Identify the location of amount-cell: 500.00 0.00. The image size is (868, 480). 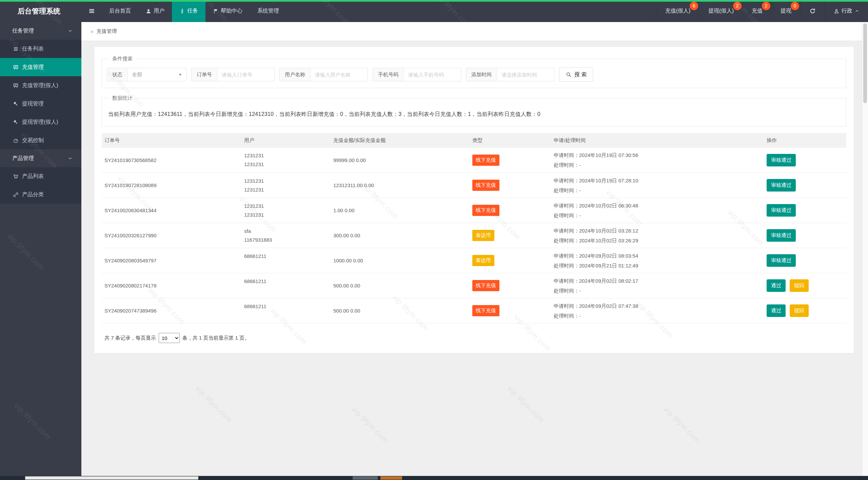
(400, 311).